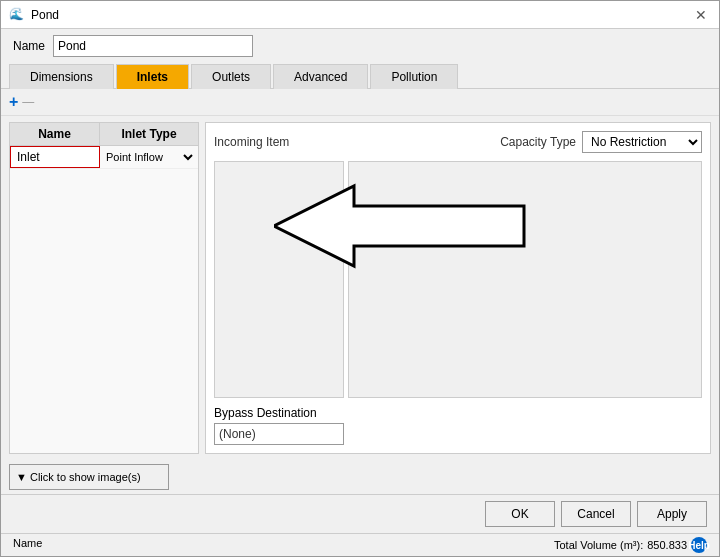 The width and height of the screenshot is (720, 557). What do you see at coordinates (360, 102) in the screenshot?
I see `toolbar: + —` at bounding box center [360, 102].